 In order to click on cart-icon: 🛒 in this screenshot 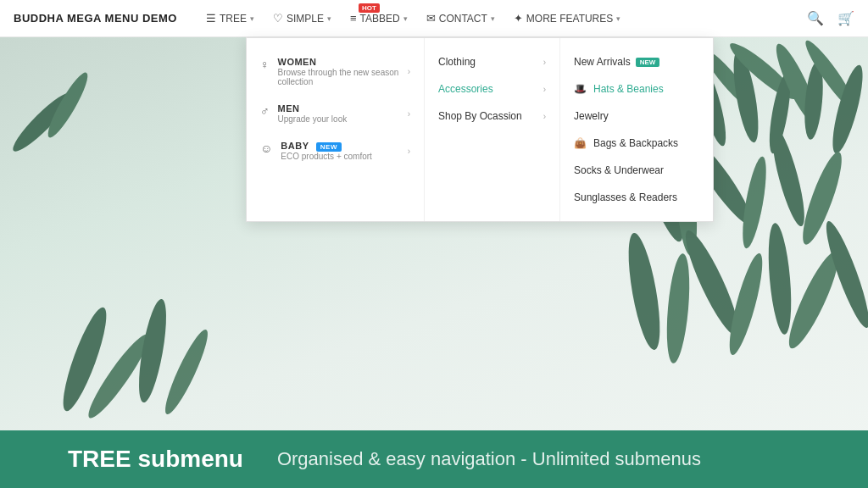, I will do `click(846, 19)`.